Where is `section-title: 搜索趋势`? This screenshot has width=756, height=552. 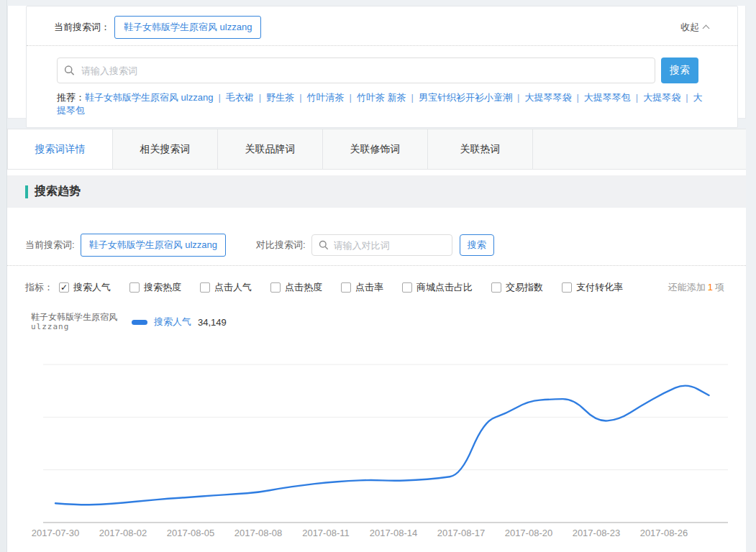 section-title: 搜索趋势 is located at coordinates (58, 191).